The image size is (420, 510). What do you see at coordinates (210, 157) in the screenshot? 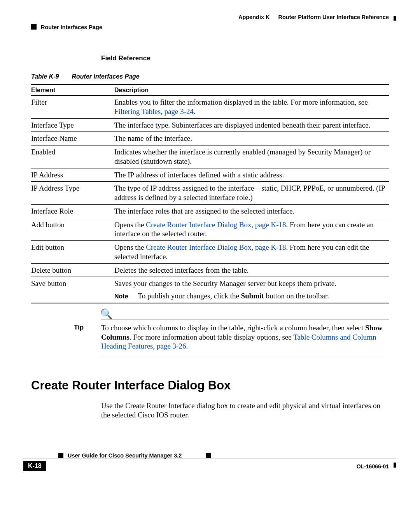
I see `table-row: Enabled Indicates whether the interface …` at bounding box center [210, 157].